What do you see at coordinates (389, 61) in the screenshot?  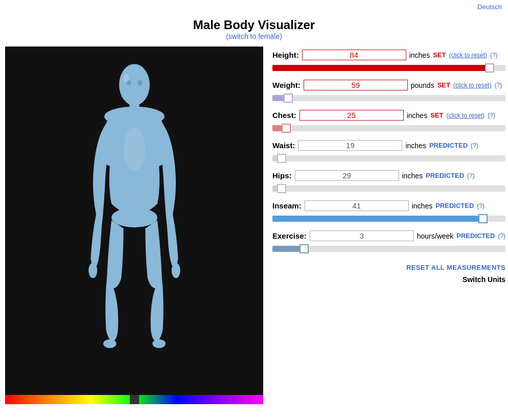 I see `height-control: Height: inches SET (click to reset) (?)` at bounding box center [389, 61].